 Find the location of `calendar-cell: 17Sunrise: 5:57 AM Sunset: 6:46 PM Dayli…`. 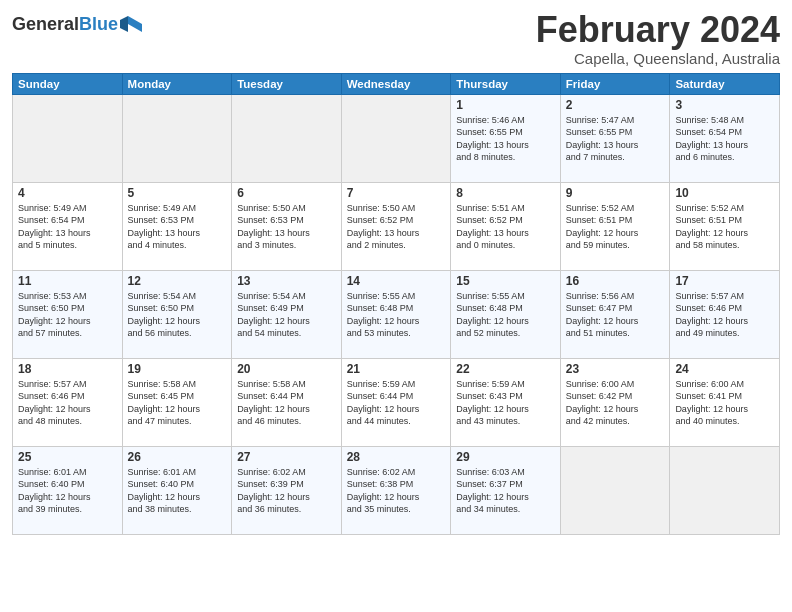

calendar-cell: 17Sunrise: 5:57 AM Sunset: 6:46 PM Dayli… is located at coordinates (725, 314).